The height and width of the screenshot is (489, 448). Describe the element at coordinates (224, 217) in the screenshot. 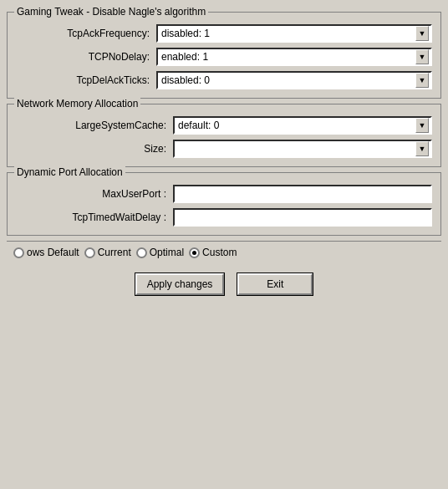

I see `tcp-timed-wait-delay-row: TcpTimedWaitDelay :` at that location.